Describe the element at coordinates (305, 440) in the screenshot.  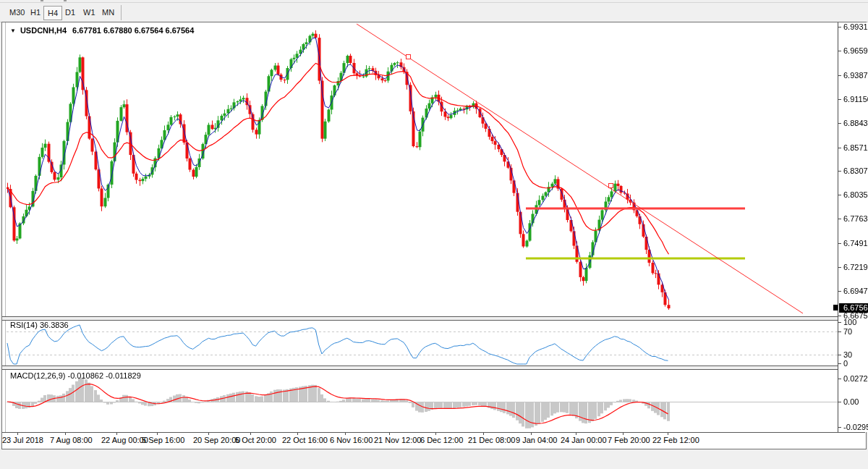
I see `date-axis-label: 22 Oct 16:00` at that location.